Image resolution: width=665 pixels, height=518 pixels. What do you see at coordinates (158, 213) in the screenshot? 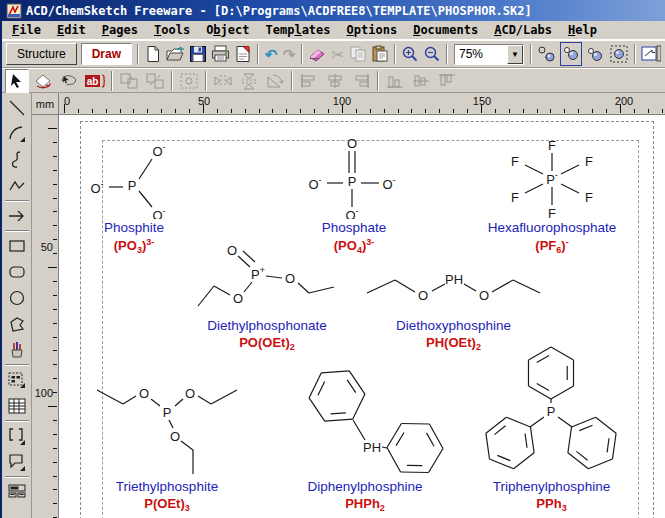
I see `atom-label: O-` at bounding box center [158, 213].